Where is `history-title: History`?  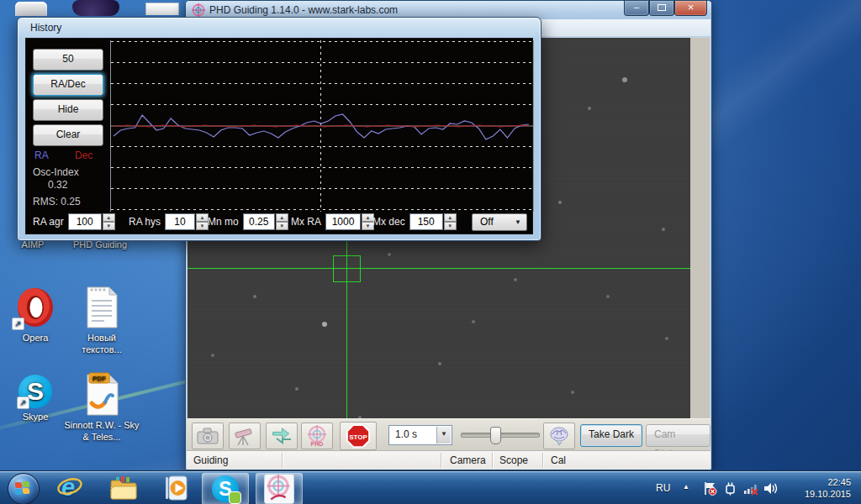
history-title: History is located at coordinates (45, 28).